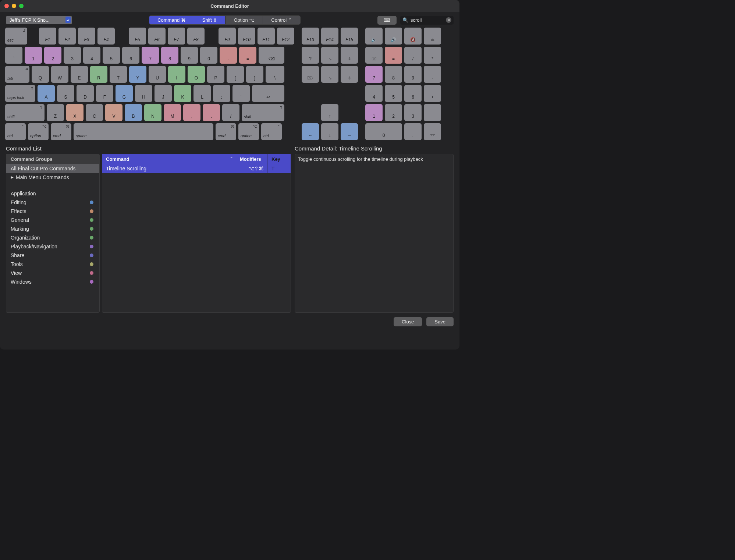  I want to click on key-cmd: cmd⌘, so click(226, 132).